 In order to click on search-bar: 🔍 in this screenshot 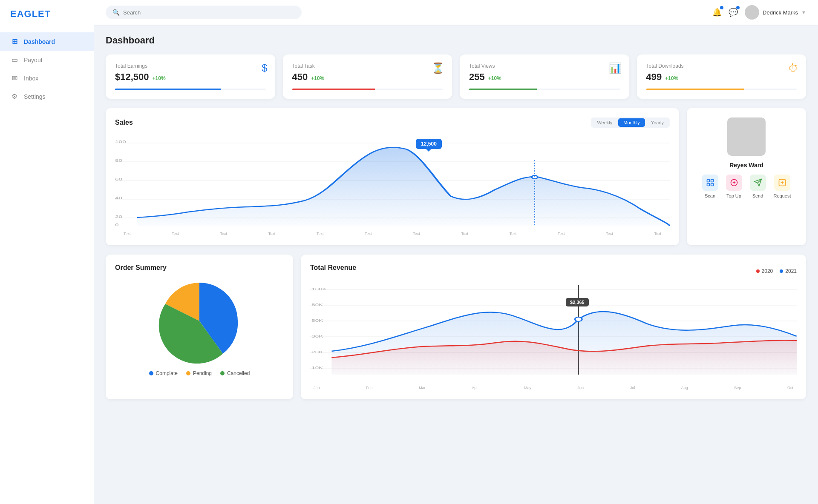, I will do `click(204, 12)`.